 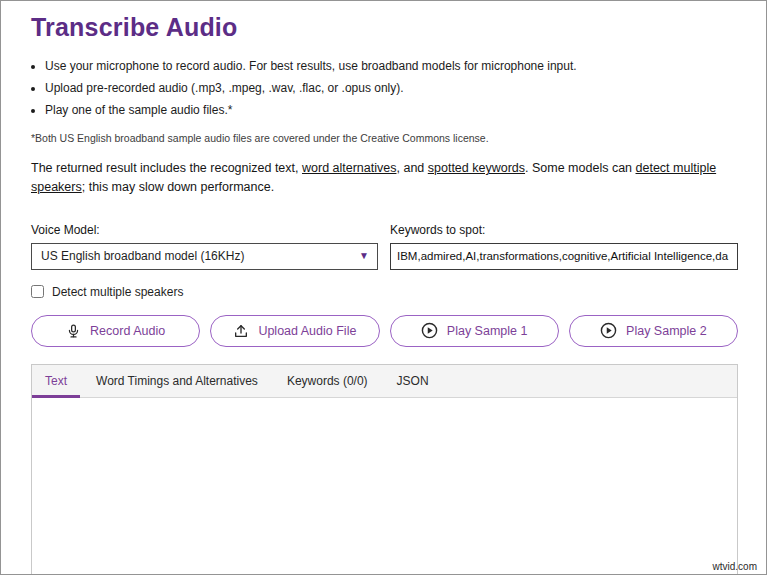 I want to click on tab-keywords: Keywords (0/0), so click(x=328, y=381).